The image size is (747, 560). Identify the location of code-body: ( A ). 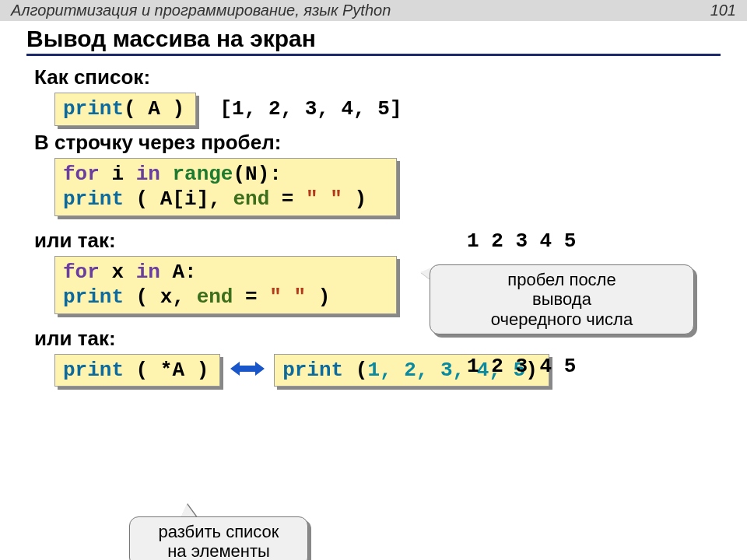
(154, 109).